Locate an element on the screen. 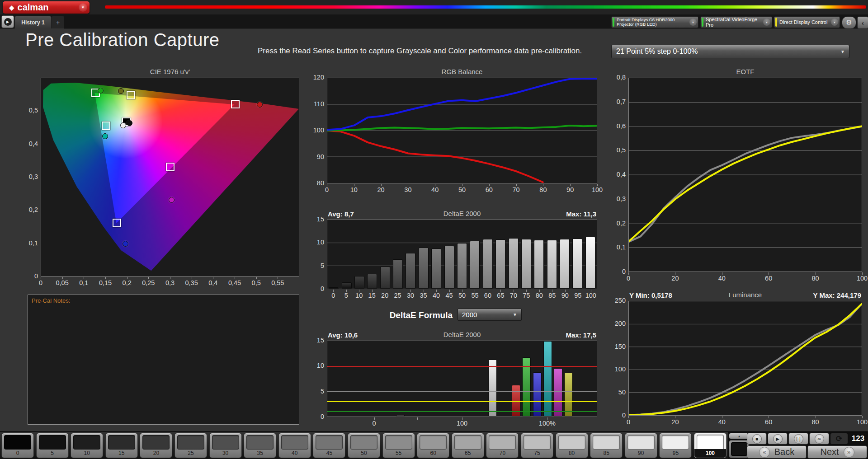 This screenshot has height=459, width=868. luminance-chart is located at coordinates (745, 358).